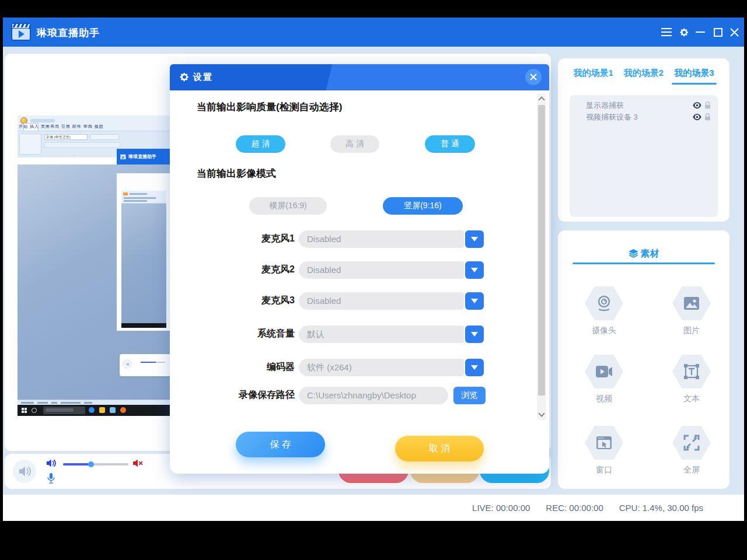 The height and width of the screenshot is (560, 747). Describe the element at coordinates (359, 301) in the screenshot. I see `mic3-row: 麦克风3 Disabled` at that location.